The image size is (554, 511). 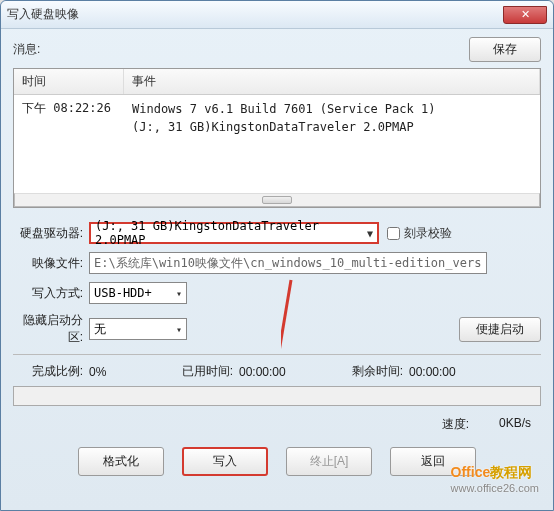 I want to click on table-header: 时间 事件, so click(x=277, y=82).